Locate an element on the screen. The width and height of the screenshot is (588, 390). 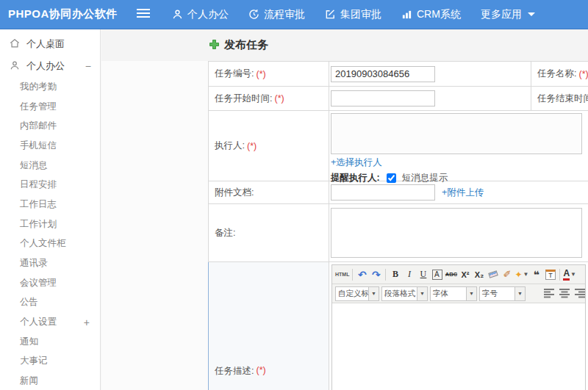
alignment-buttons is located at coordinates (564, 294).